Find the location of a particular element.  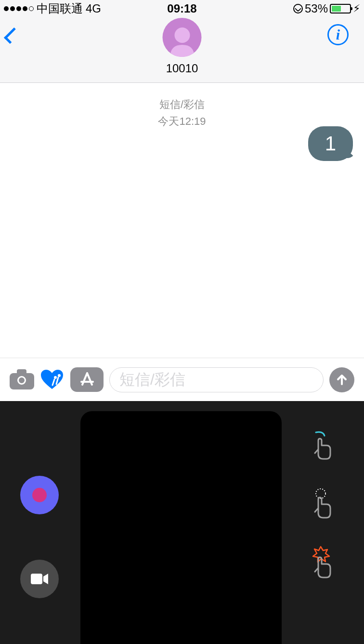

orientation-lock-icon is located at coordinates (298, 9).